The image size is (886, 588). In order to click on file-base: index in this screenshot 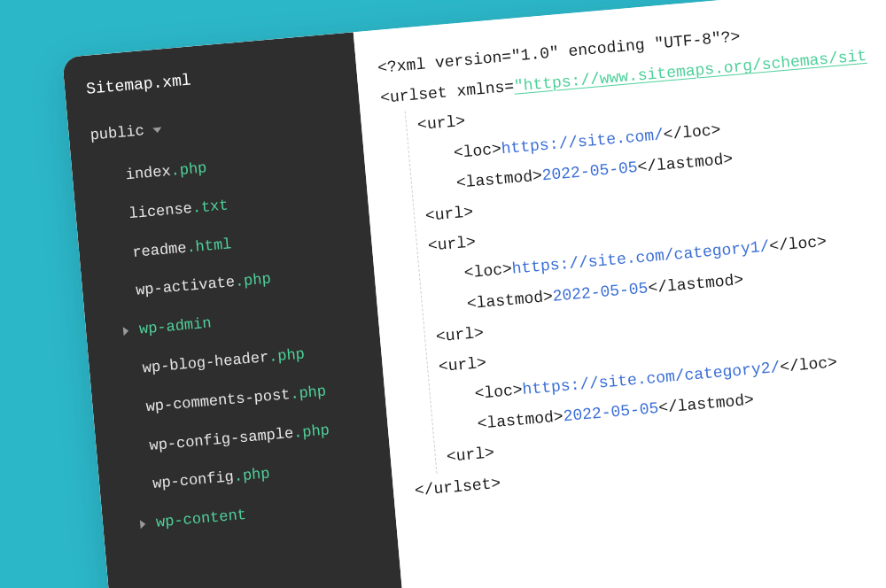, I will do `click(149, 174)`.